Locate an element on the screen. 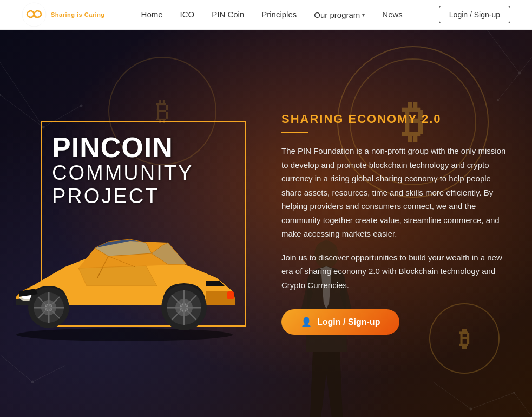 Image resolution: width=532 pixels, height=417 pixels. nav-item-news: News is located at coordinates (392, 15).